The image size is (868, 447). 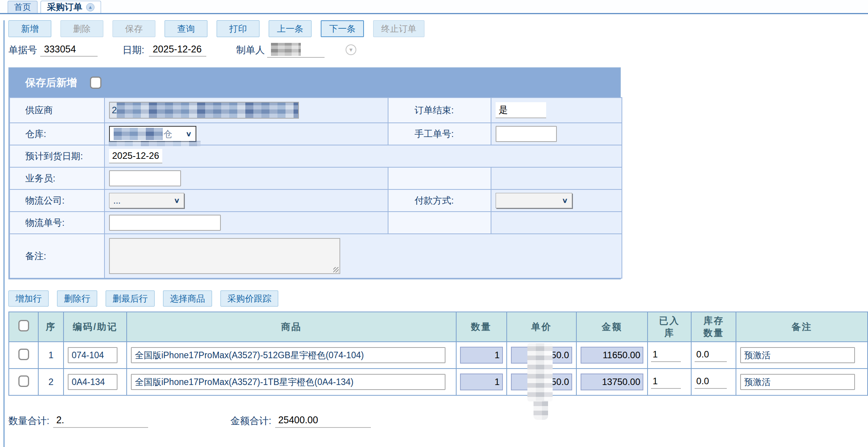 What do you see at coordinates (135, 156) in the screenshot?
I see `eta-date-field: 2025-12-26` at bounding box center [135, 156].